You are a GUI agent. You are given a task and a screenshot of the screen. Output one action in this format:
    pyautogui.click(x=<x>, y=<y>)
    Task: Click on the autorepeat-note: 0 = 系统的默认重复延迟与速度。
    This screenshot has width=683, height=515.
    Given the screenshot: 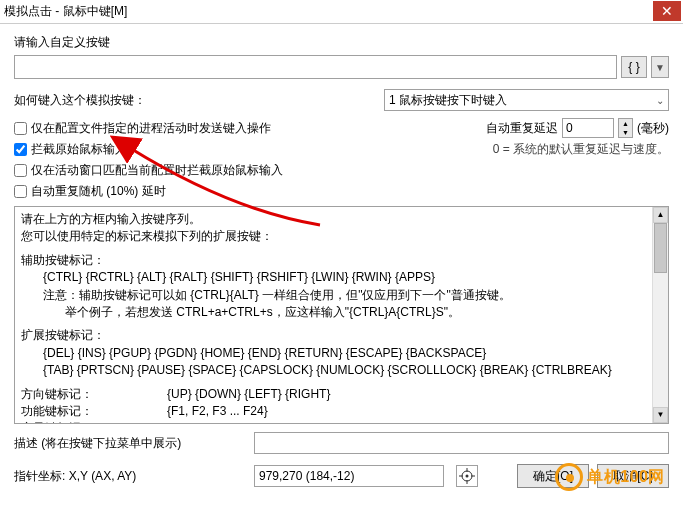 What is the action you would take?
    pyautogui.click(x=581, y=150)
    